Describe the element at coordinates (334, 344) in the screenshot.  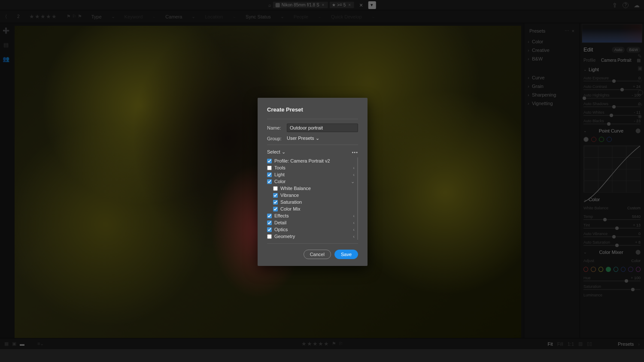
I see `photo-flag-icon: ⚑` at that location.